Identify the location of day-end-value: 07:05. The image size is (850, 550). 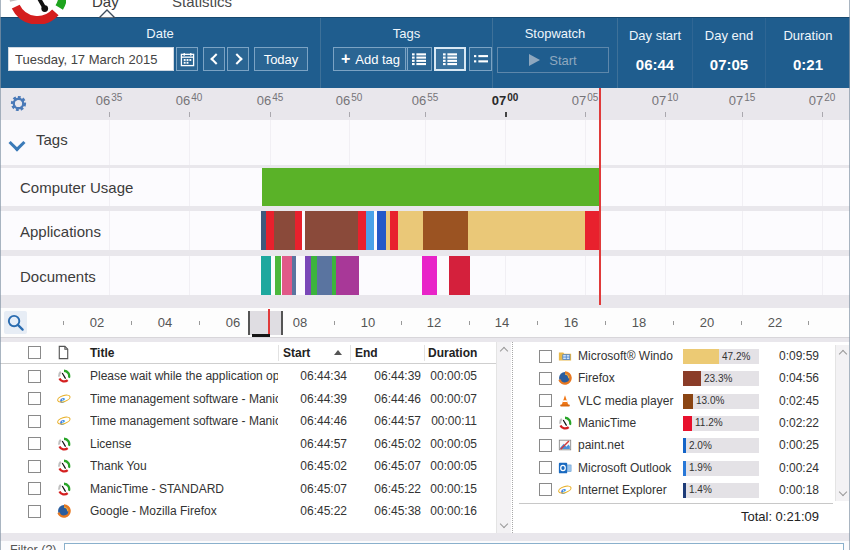
(729, 64).